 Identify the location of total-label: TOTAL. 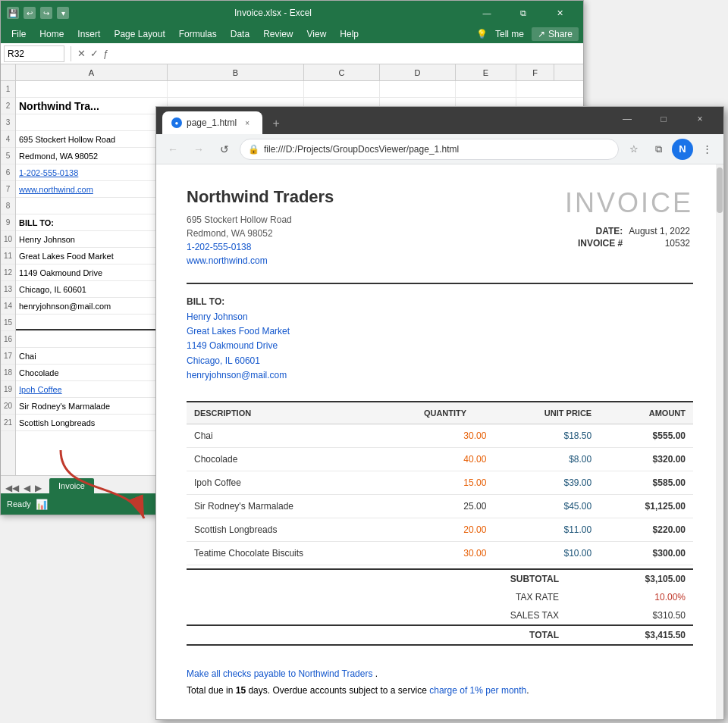
(516, 635).